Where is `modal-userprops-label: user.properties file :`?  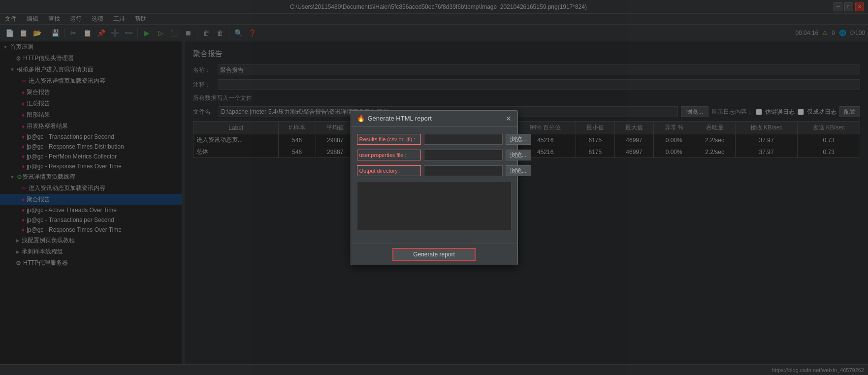
modal-userprops-label: user.properties file : is located at coordinates (389, 155).